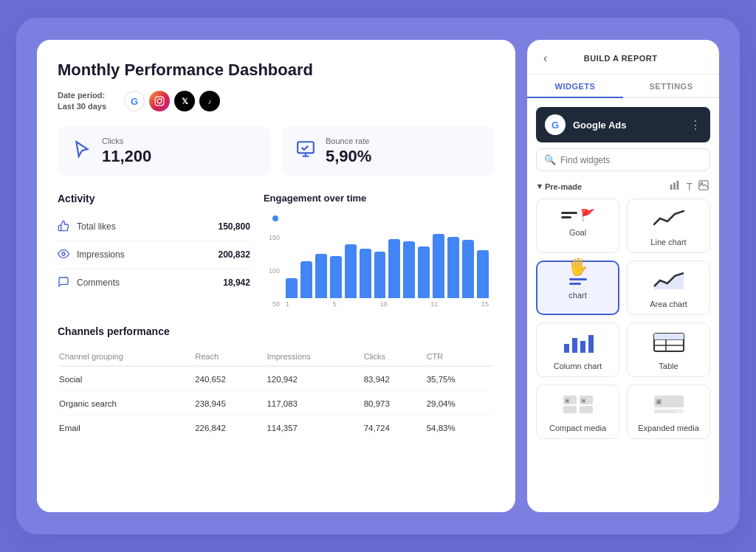 The width and height of the screenshot is (756, 552). What do you see at coordinates (210, 101) in the screenshot?
I see `tiktok-icon: ♪` at bounding box center [210, 101].